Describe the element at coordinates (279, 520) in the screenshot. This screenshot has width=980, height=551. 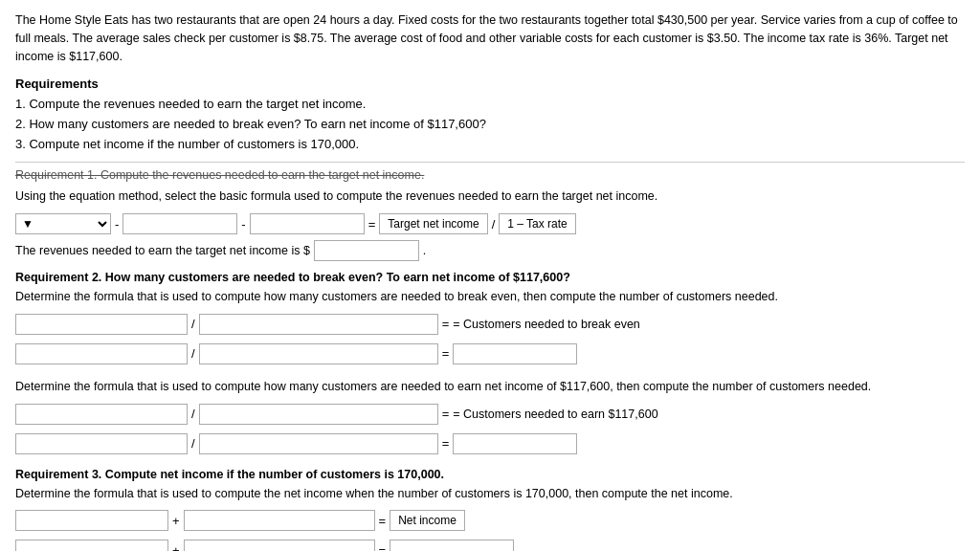
I see `net-income-input-1b` at that location.